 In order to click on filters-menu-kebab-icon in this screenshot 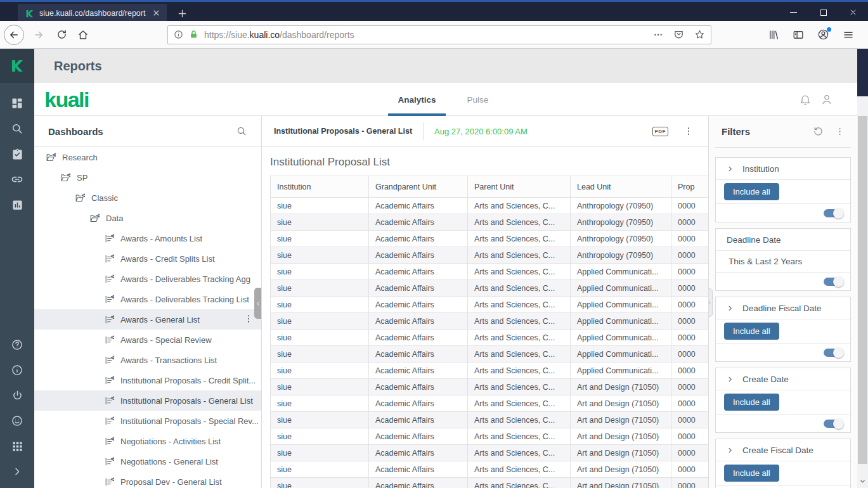, I will do `click(839, 132)`.